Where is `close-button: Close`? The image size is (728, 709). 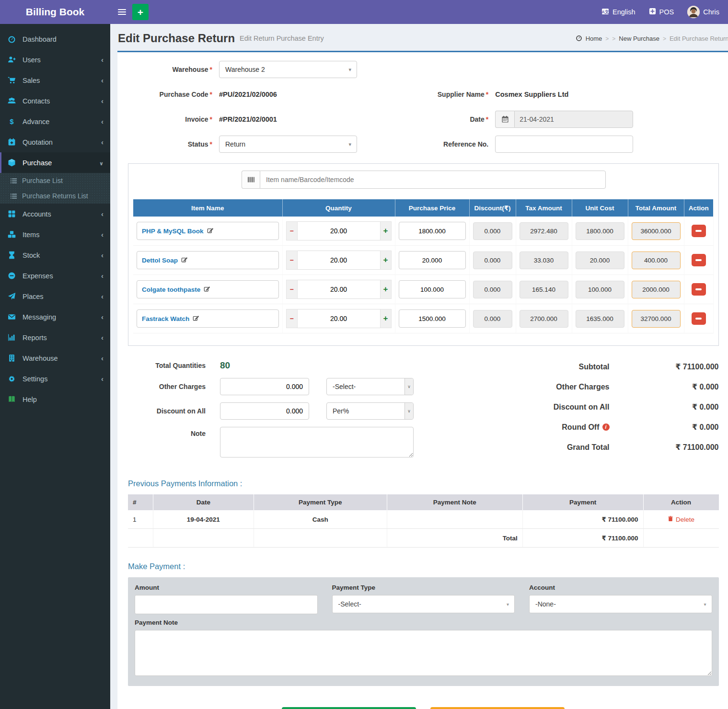
close-button: Close is located at coordinates (497, 708).